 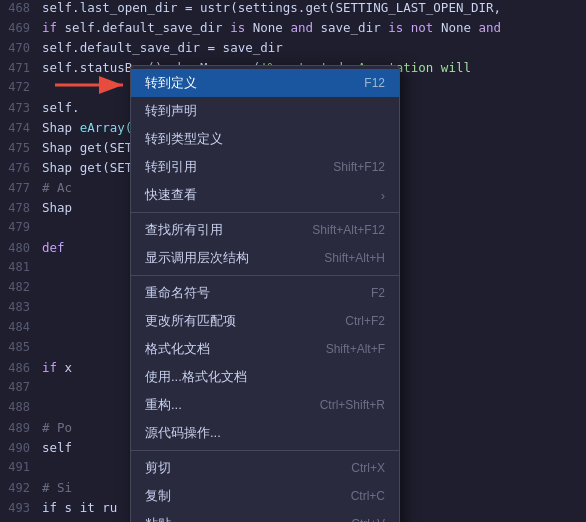 I want to click on menu-item-label-rename-symbol: 重命名符号, so click(x=178, y=293).